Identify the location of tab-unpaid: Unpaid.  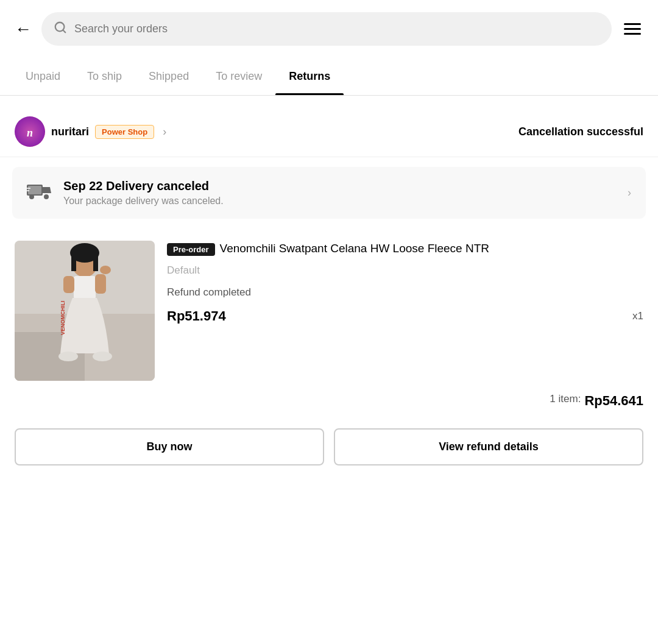
(43, 77).